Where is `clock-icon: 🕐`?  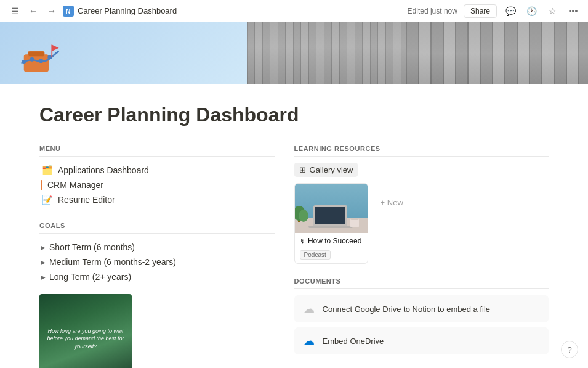 clock-icon: 🕐 is located at coordinates (531, 11).